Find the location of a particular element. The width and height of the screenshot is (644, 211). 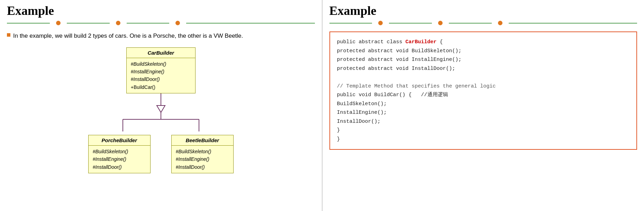

uml-beetle-body: #BuildSkeleton() #InstallEngine() #Insta… is located at coordinates (202, 159).